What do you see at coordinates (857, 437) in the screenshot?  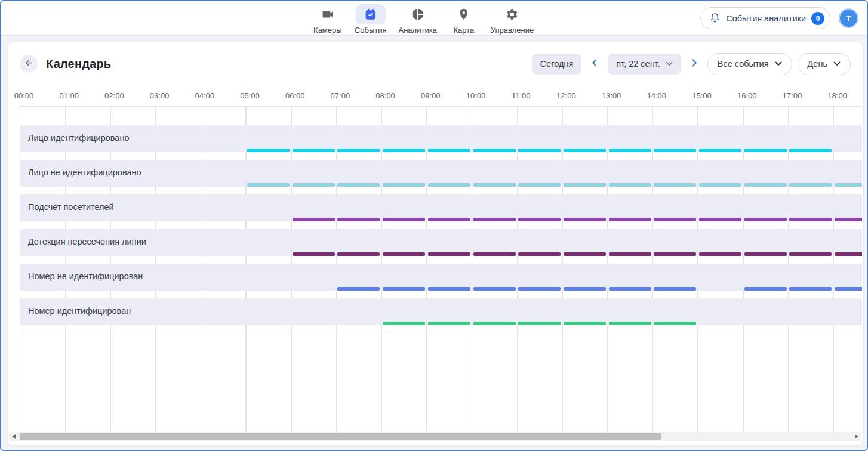 I see `scroll-right-arrow-icon` at bounding box center [857, 437].